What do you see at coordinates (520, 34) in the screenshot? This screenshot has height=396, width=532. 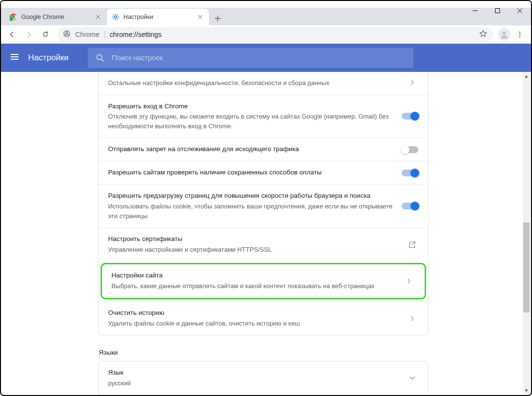 I see `menu-button` at bounding box center [520, 34].